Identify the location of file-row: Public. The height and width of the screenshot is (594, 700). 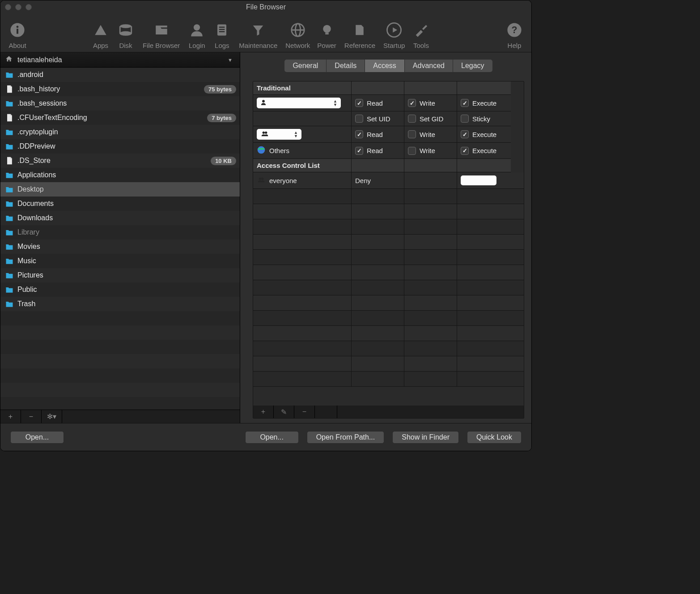
(120, 290).